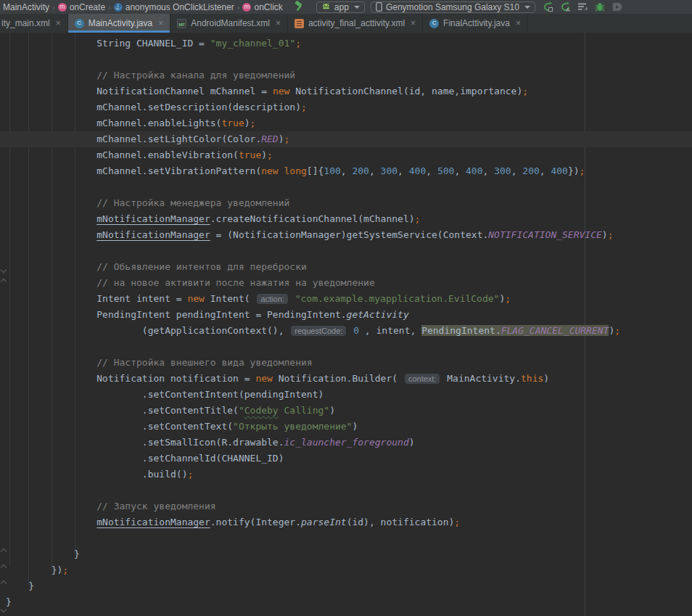  I want to click on code-line: // Настройка внешнего вида уведомления, so click(346, 363).